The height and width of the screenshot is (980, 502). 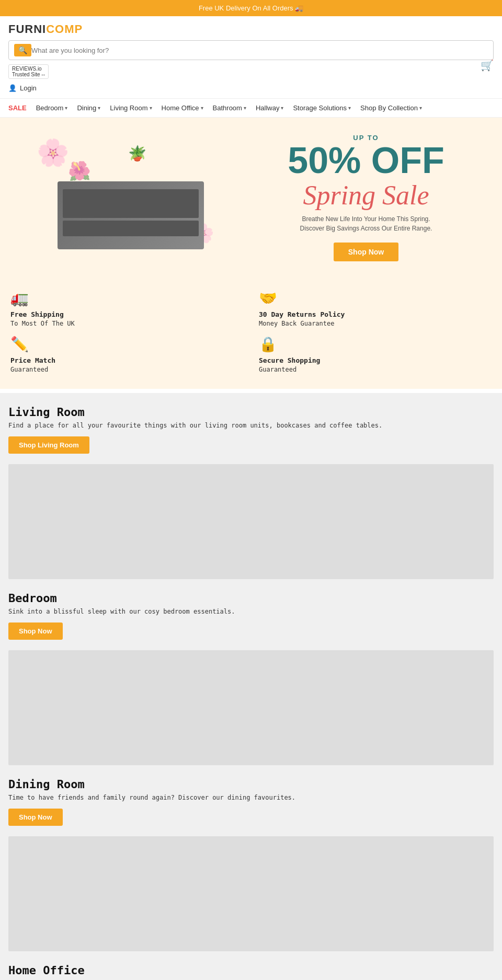 What do you see at coordinates (375, 324) in the screenshot?
I see `feature-sub-returns: Money Back Guarantee` at bounding box center [375, 324].